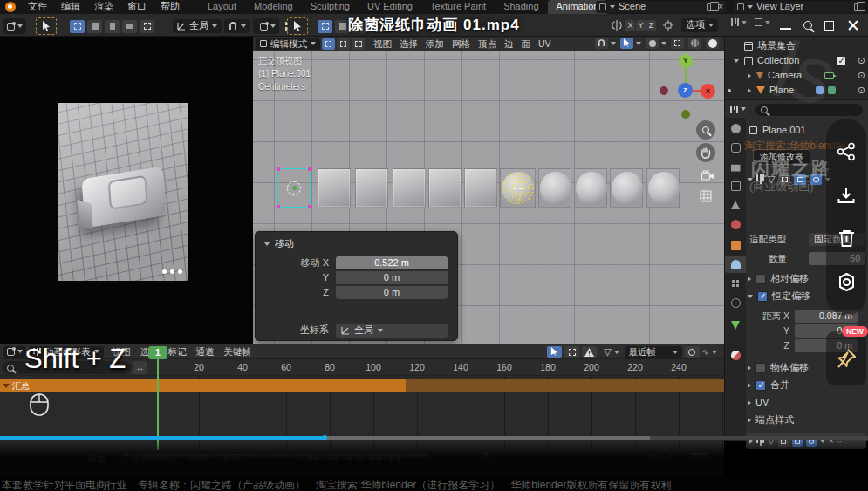  I want to click on collection-checkbox, so click(841, 61).